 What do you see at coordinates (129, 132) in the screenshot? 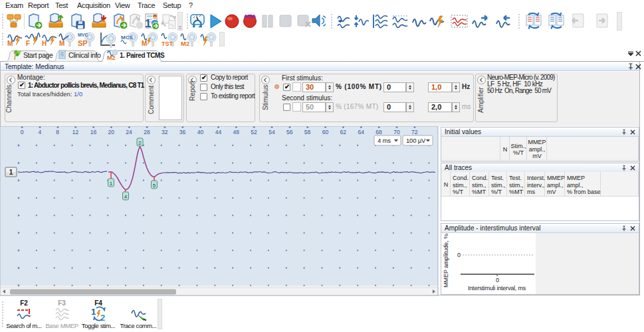
I see `svg-text: 24` at bounding box center [129, 132].